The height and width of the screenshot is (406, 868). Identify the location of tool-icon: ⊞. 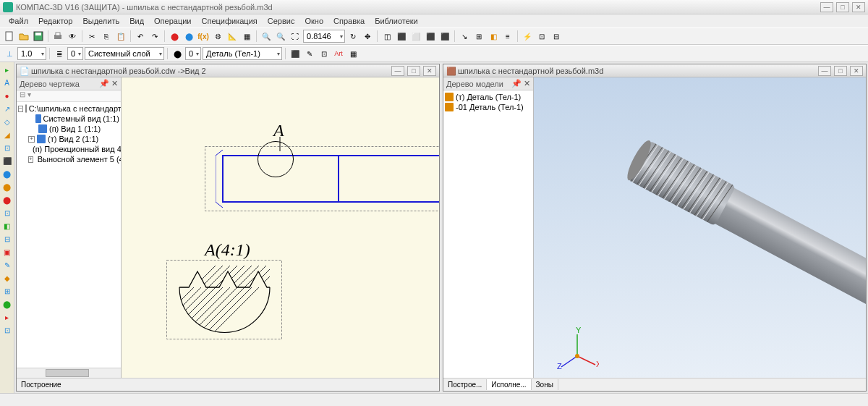
(479, 36).